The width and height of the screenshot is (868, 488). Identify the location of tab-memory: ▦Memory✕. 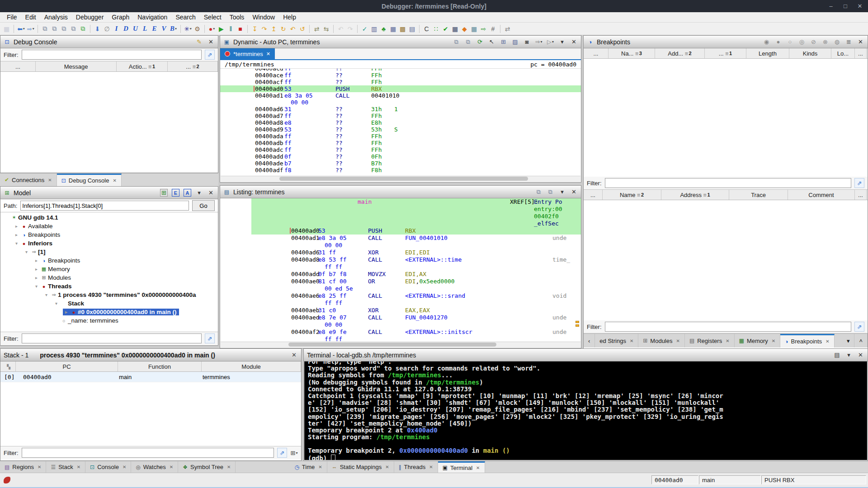
(758, 341).